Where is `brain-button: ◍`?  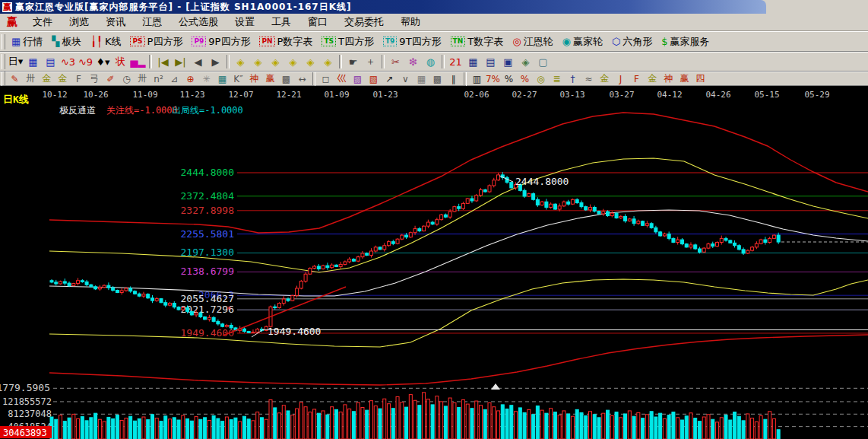 brain-button: ◍ is located at coordinates (430, 62).